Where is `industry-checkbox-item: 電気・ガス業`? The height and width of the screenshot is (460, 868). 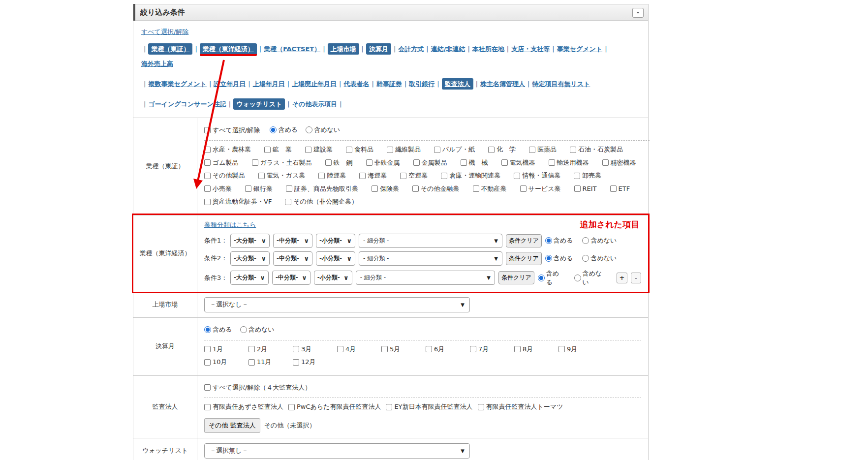 industry-checkbox-item: 電気・ガス業 is located at coordinates (282, 176).